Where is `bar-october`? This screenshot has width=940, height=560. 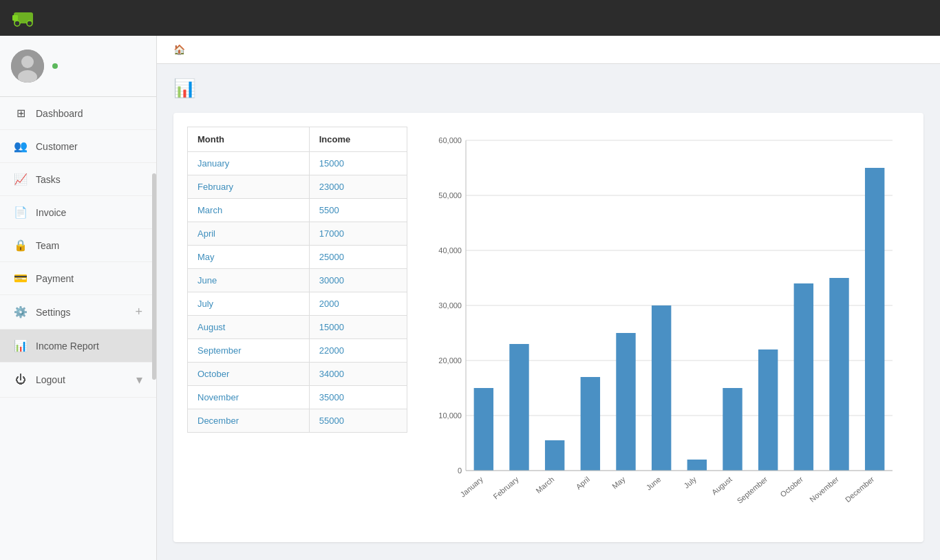 bar-october is located at coordinates (804, 377).